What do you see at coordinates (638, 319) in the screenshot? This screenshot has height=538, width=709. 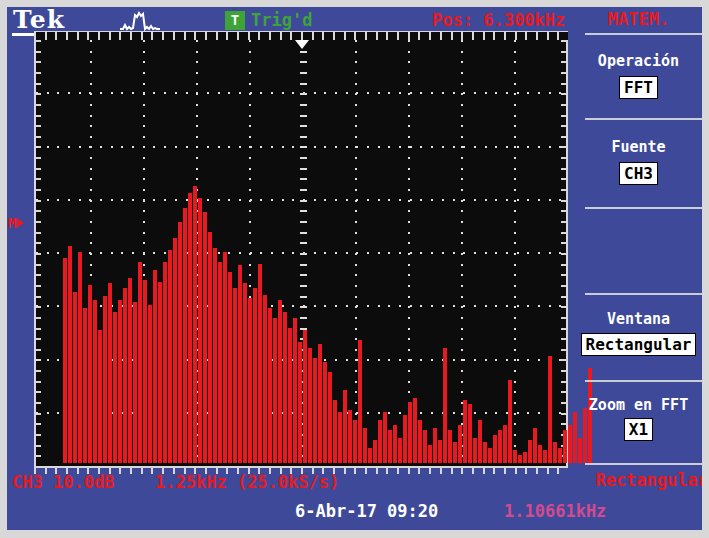 I see `menu-label-window: Ventana` at bounding box center [638, 319].